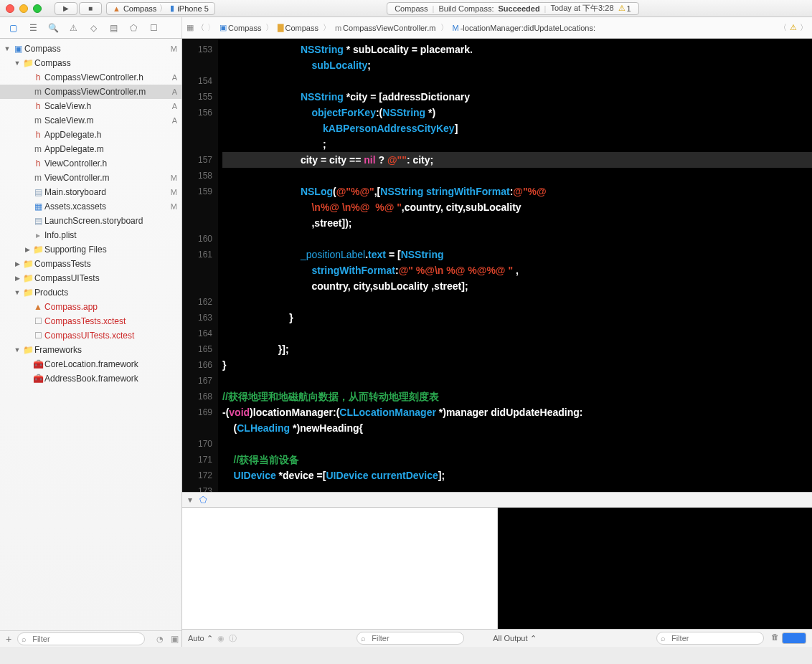 The height and width of the screenshot is (664, 812). Describe the element at coordinates (90, 9) in the screenshot. I see `stop-button: ■` at that location.